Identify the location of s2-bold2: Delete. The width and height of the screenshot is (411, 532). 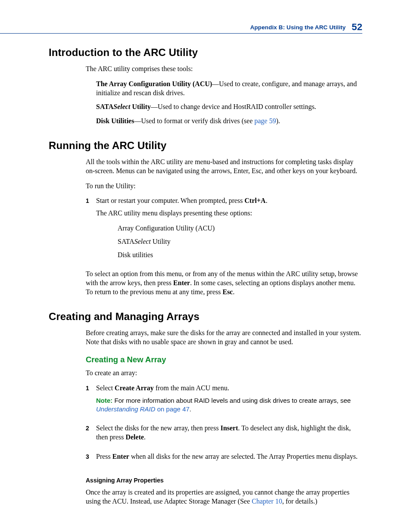
(134, 437).